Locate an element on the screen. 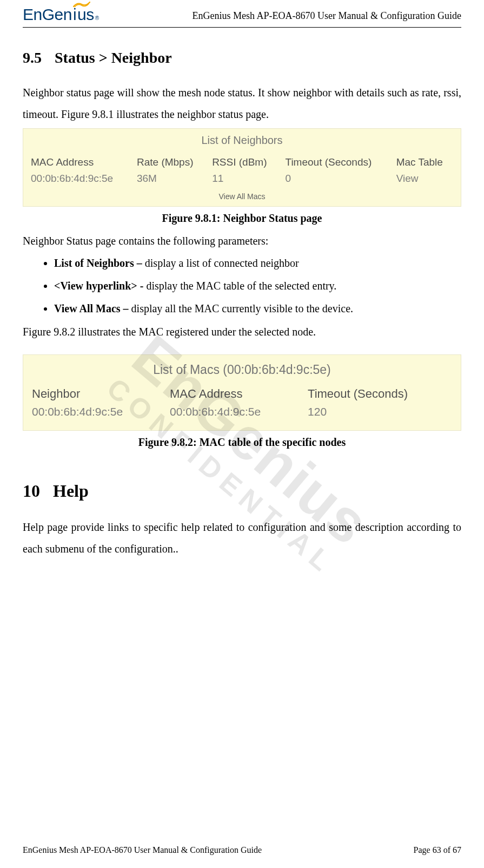 This screenshot has width=484, height=868. page-footer: EnGenius Mesh AP-EOA-8670 User Manual & … is located at coordinates (242, 850).